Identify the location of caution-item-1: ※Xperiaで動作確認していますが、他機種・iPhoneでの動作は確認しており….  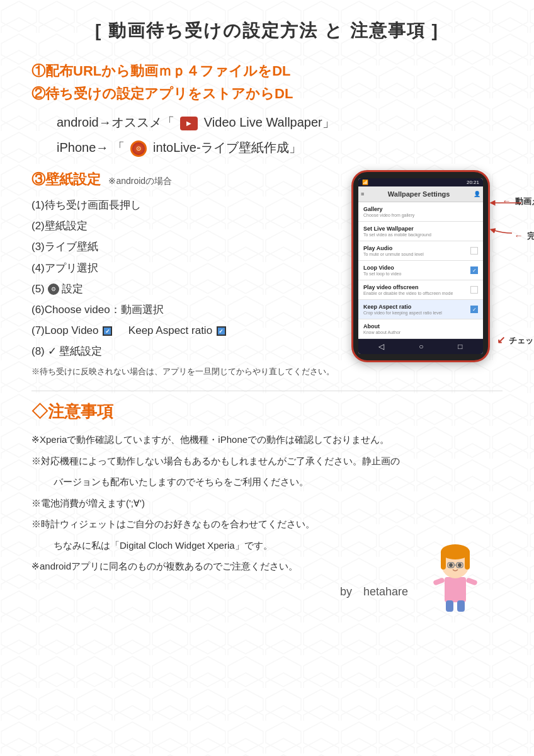
(267, 440).